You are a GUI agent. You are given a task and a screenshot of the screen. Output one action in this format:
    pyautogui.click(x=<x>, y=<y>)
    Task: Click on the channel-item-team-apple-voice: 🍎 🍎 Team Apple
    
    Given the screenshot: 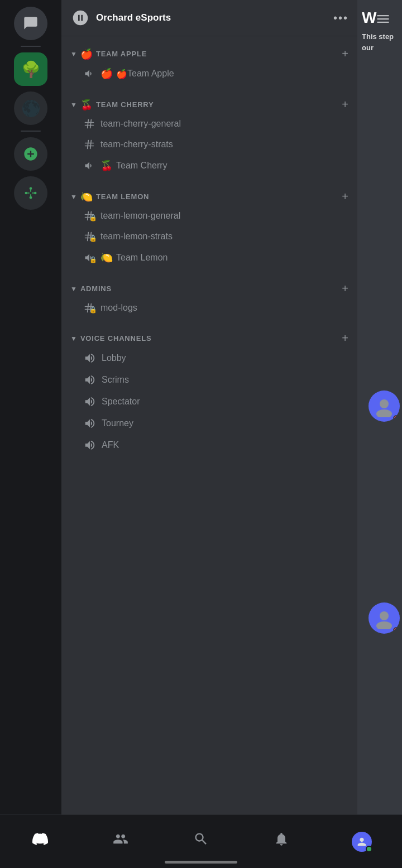 What is the action you would take?
    pyautogui.click(x=209, y=74)
    